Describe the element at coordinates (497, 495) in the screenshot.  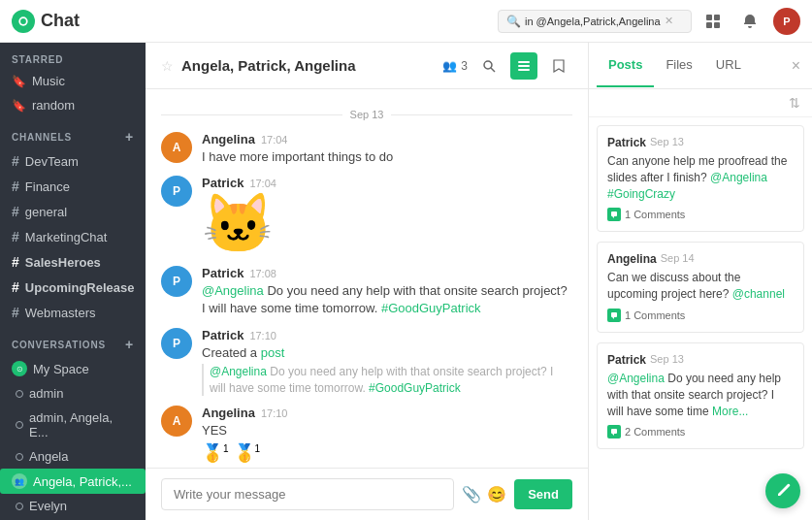
I see `emoji-icon: 😊` at that location.